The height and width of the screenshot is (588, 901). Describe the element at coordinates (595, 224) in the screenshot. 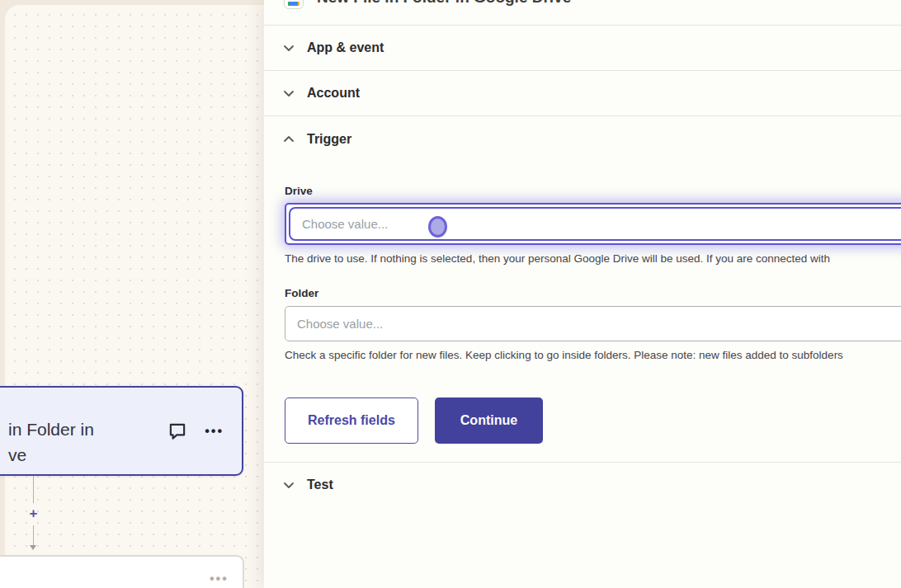

I see `drive-combobox: Choose value...` at that location.